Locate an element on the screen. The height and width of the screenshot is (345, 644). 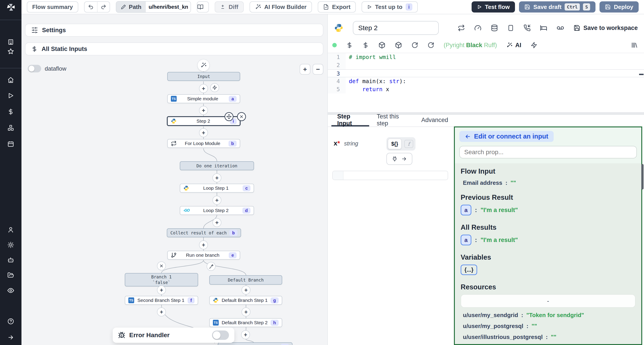
flow-summary-button: Flow summary is located at coordinates (52, 7).